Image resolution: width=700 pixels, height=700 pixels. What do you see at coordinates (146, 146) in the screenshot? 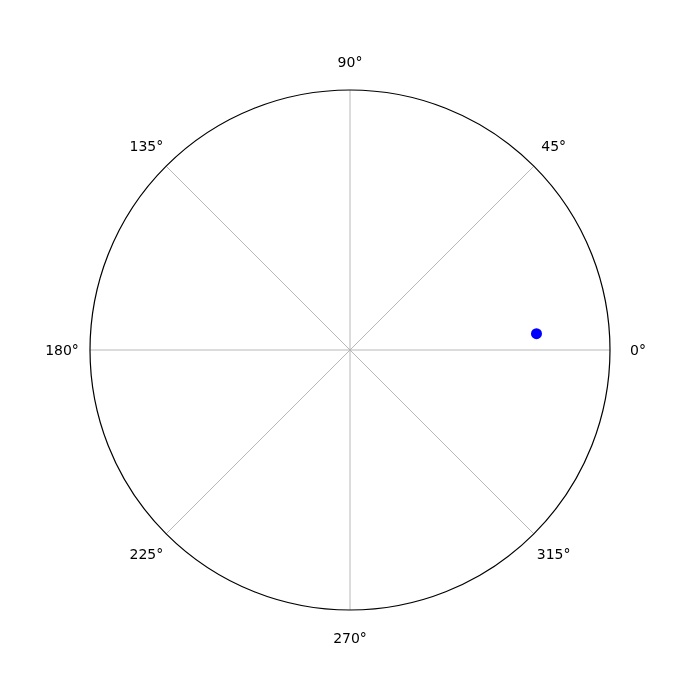
I see `angular-tick-label: 135°` at bounding box center [146, 146].